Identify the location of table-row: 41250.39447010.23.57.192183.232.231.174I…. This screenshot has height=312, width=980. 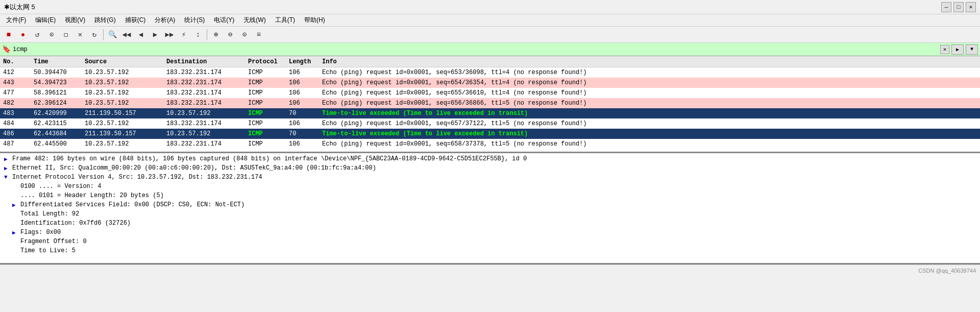
(490, 73).